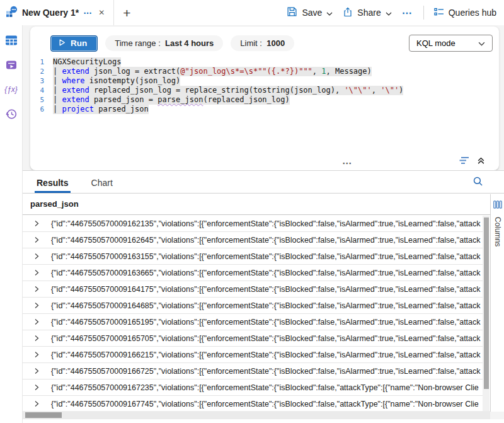 The width and height of the screenshot is (504, 423). What do you see at coordinates (127, 13) in the screenshot?
I see `new-tab-button: +` at bounding box center [127, 13].